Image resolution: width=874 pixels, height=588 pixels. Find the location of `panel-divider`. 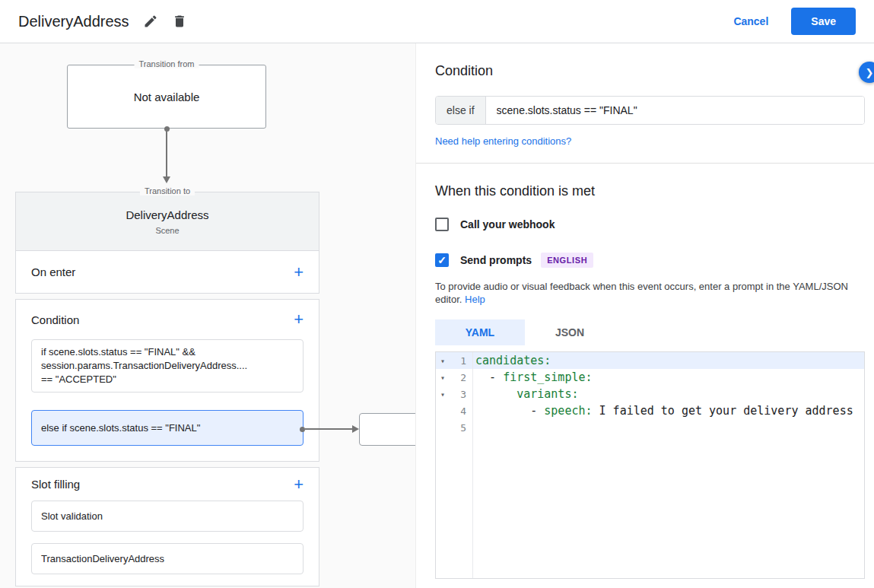

panel-divider is located at coordinates (645, 163).